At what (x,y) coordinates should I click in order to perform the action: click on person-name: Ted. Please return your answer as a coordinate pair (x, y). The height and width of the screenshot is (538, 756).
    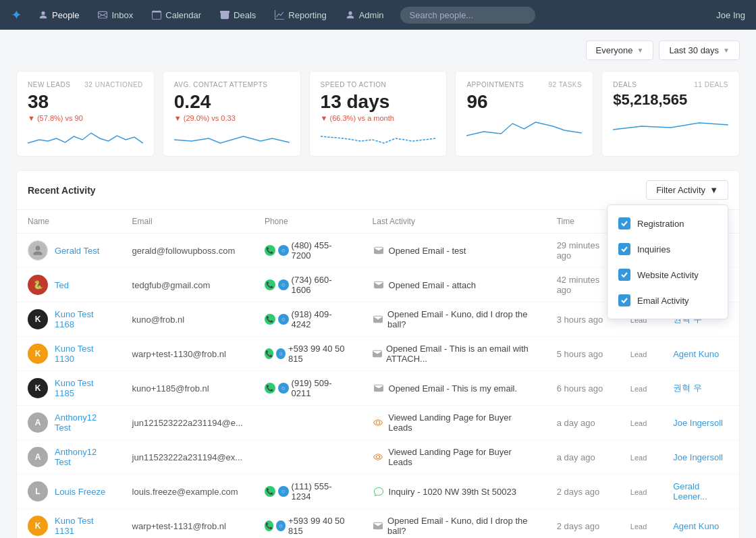
    Looking at the image, I should click on (62, 285).